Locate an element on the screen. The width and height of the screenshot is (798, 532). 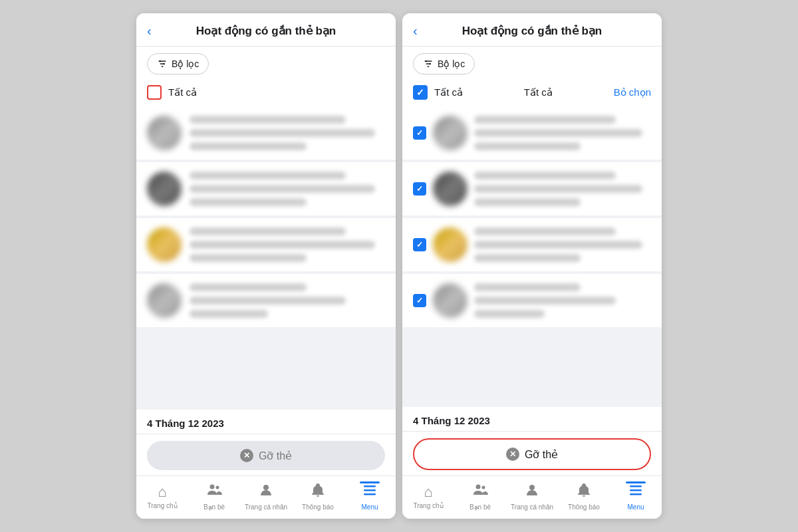
left-nav-notifications: Thông báo is located at coordinates (318, 496).